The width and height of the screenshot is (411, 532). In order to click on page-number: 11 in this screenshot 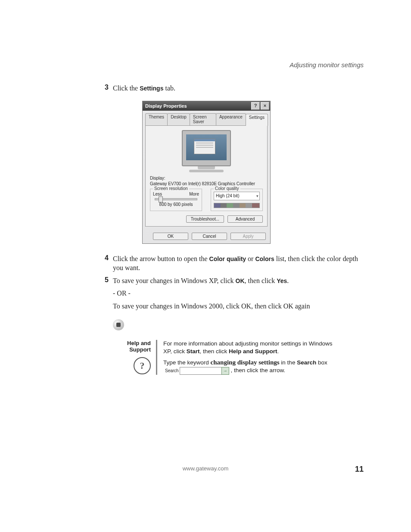, I will do `click(359, 470)`.